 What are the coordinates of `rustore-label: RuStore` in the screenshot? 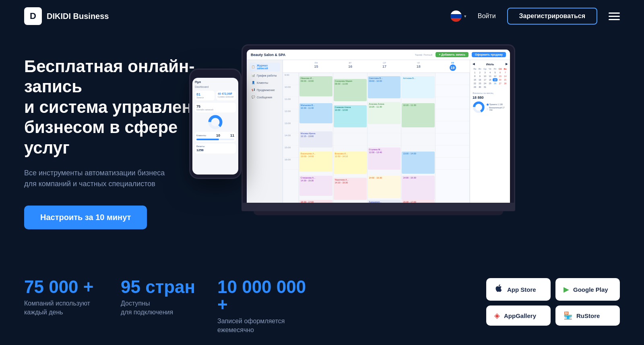 It's located at (588, 316).